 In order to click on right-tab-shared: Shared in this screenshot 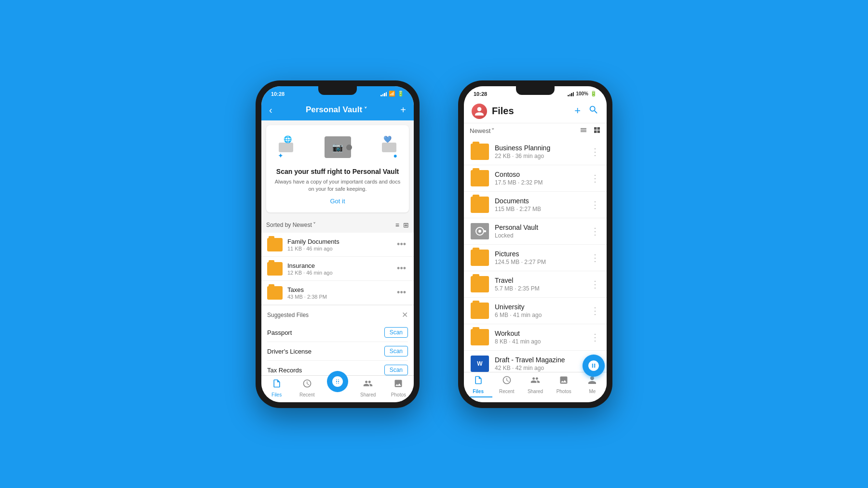, I will do `click(535, 386)`.